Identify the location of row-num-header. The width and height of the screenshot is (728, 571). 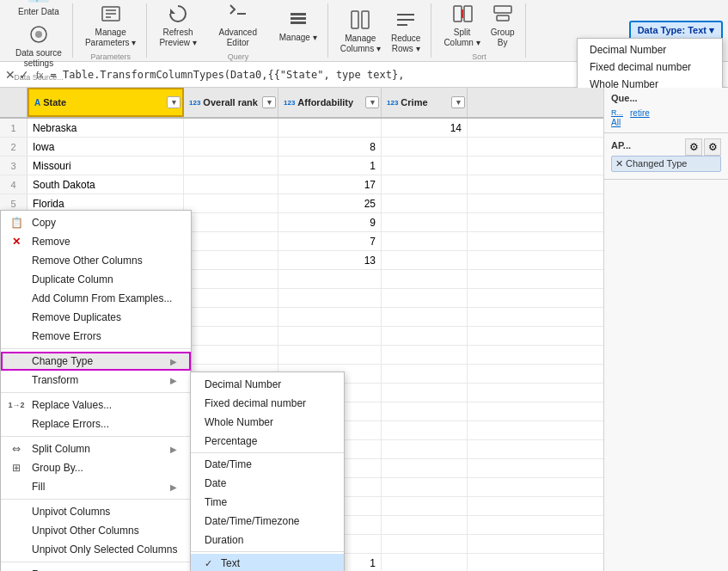
(14, 102).